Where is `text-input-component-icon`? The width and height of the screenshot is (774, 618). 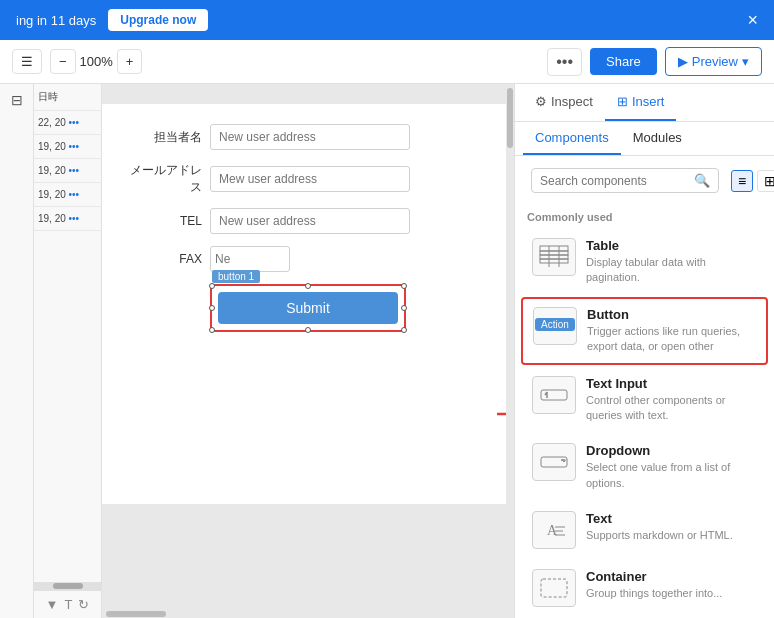 text-input-component-icon is located at coordinates (554, 395).